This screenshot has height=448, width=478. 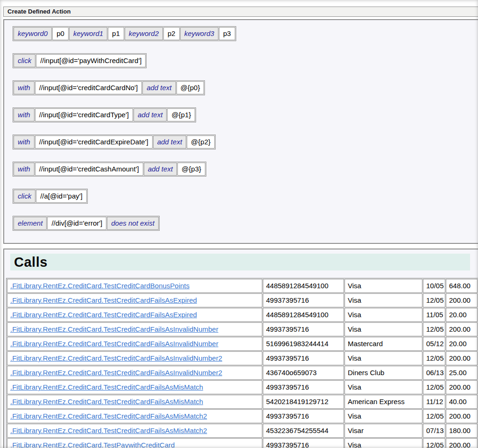 What do you see at coordinates (190, 88) in the screenshot?
I see `value-cell: @{p0}` at bounding box center [190, 88].